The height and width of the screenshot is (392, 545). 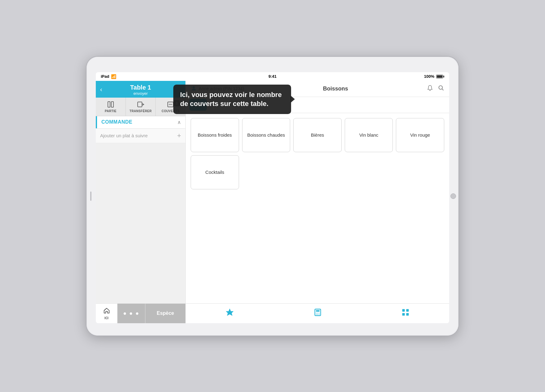 What do you see at coordinates (141, 111) in the screenshot?
I see `transferer-label: TRANSFÉRER` at bounding box center [141, 111].